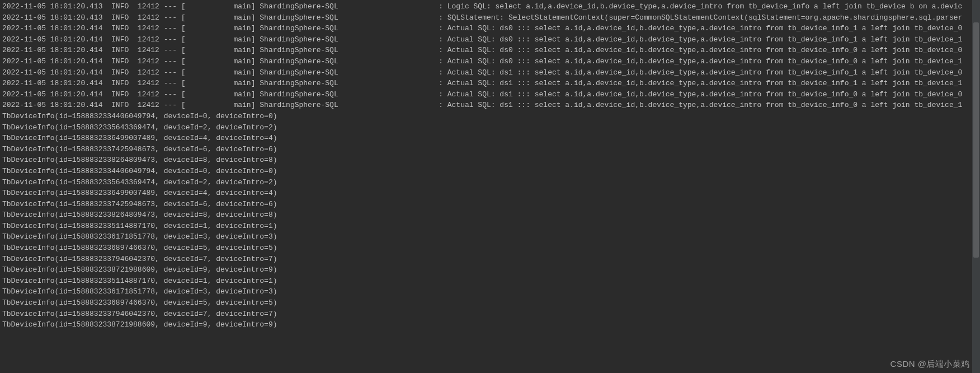 The width and height of the screenshot is (980, 373). I want to click on scrollbar-thumb, so click(976, 140).